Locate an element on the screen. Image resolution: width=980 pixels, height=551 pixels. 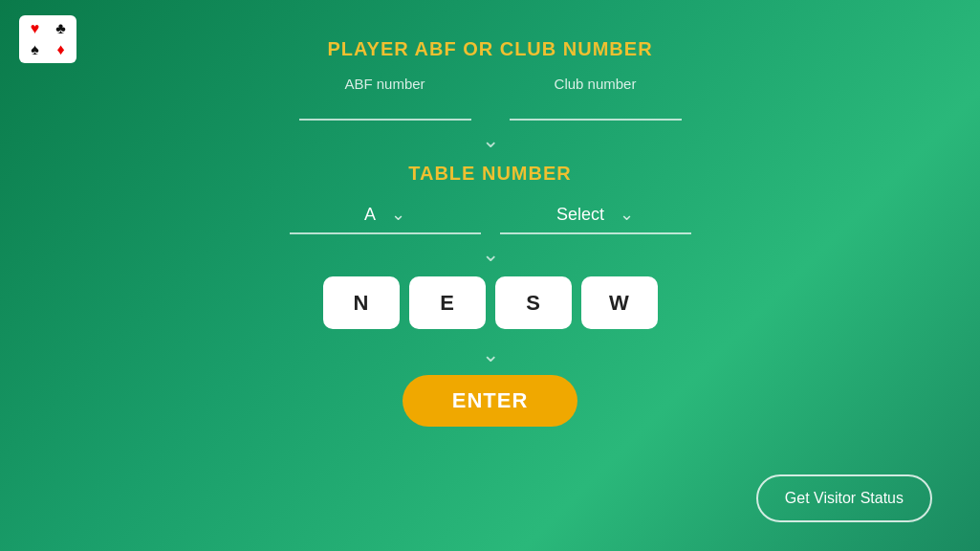
direction-s-label: S is located at coordinates (534, 303).